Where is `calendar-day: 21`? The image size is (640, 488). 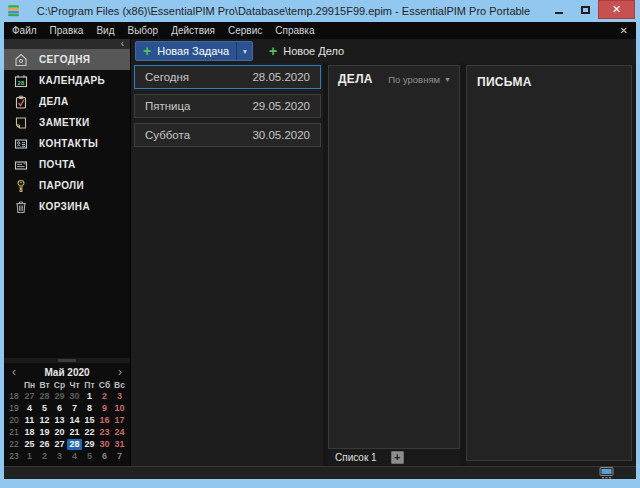 calendar-day: 21 is located at coordinates (74, 432).